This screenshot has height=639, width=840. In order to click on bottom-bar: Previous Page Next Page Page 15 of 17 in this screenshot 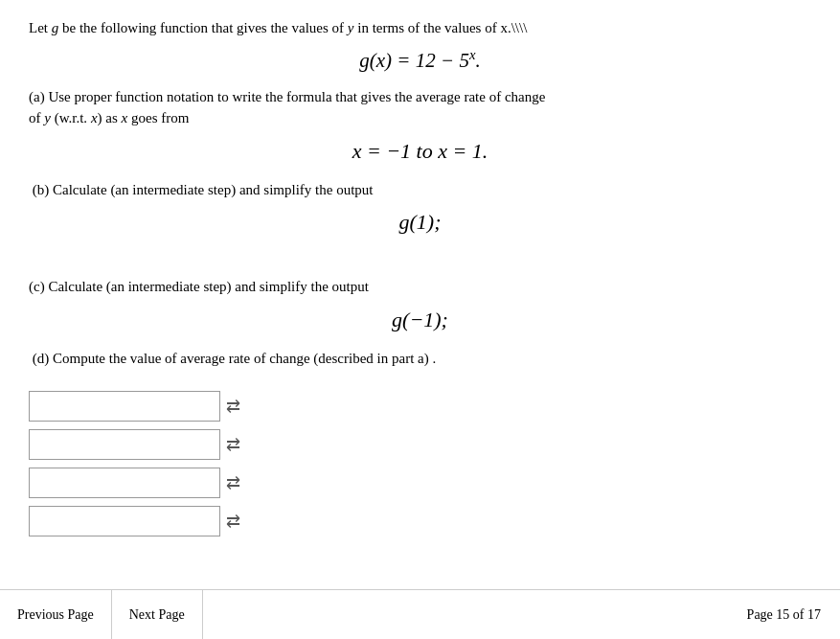, I will do `click(420, 614)`.